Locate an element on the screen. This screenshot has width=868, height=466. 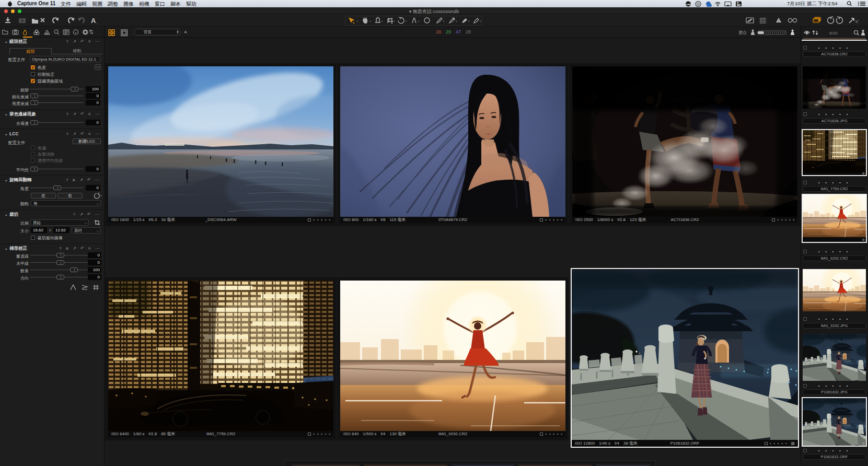
svg-text: 6/10 is located at coordinates (834, 33).